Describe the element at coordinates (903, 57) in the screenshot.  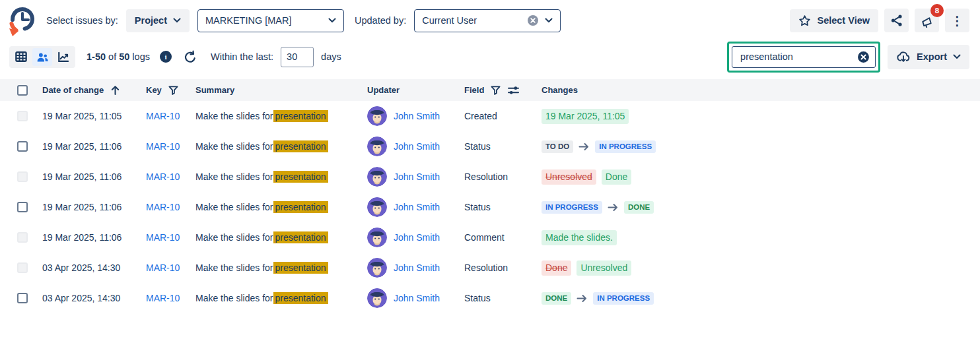
I see `export-cloud-icon` at that location.